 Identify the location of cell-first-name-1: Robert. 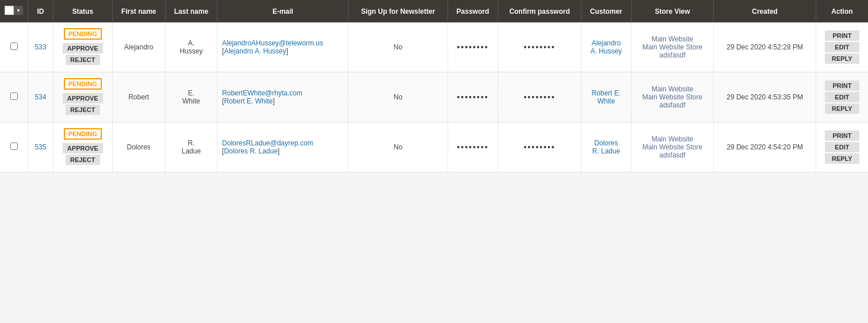
(139, 98).